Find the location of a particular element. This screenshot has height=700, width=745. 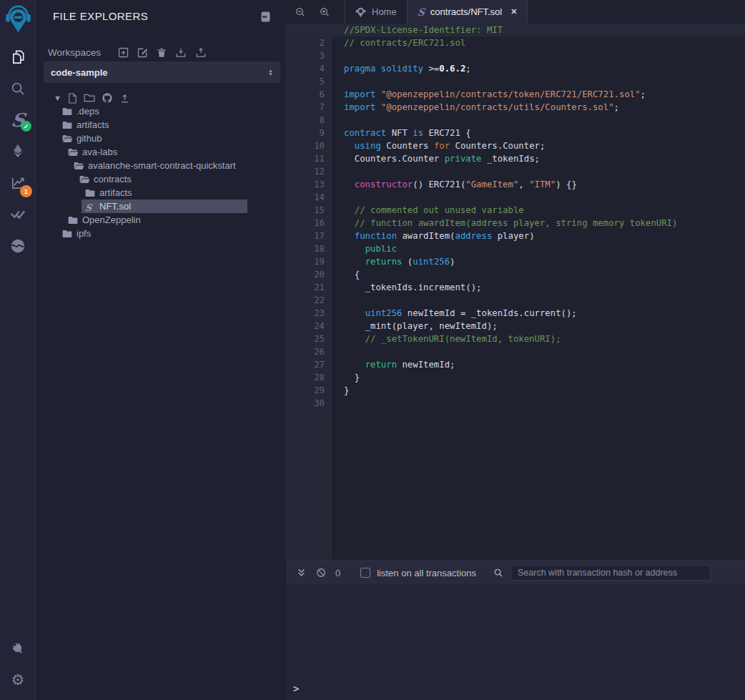

tree-item-label: github is located at coordinates (89, 139).